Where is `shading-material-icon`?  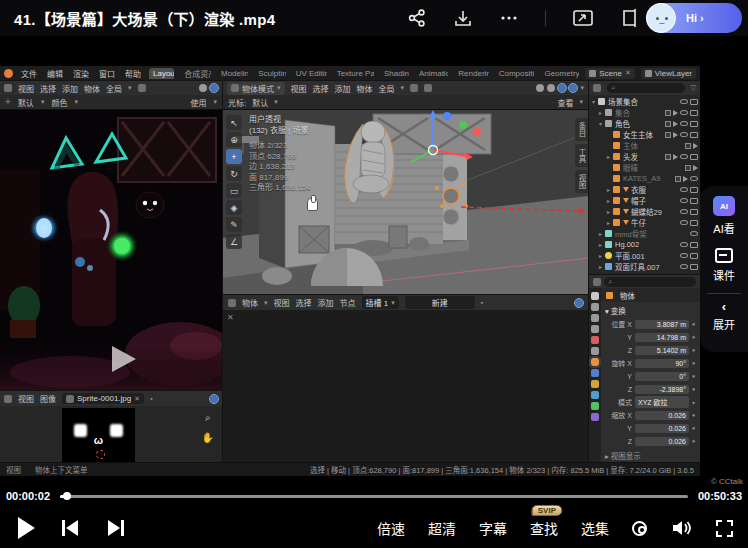
shading-material-icon is located at coordinates (562, 88).